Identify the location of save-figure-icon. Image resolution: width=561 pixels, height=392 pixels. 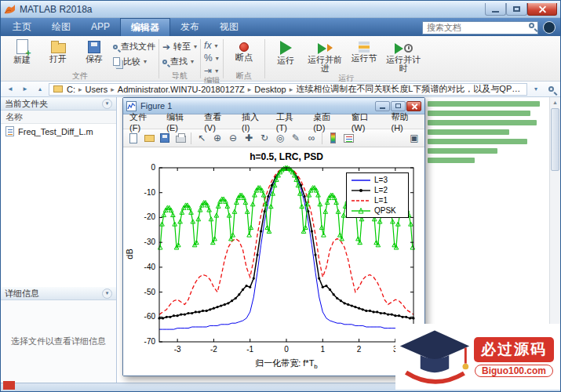
(165, 138).